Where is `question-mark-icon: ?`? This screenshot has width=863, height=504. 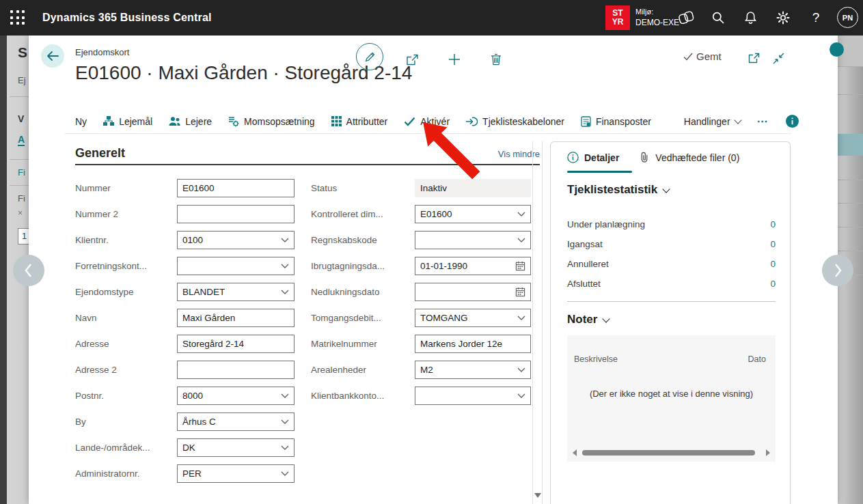
question-mark-icon: ? is located at coordinates (816, 18).